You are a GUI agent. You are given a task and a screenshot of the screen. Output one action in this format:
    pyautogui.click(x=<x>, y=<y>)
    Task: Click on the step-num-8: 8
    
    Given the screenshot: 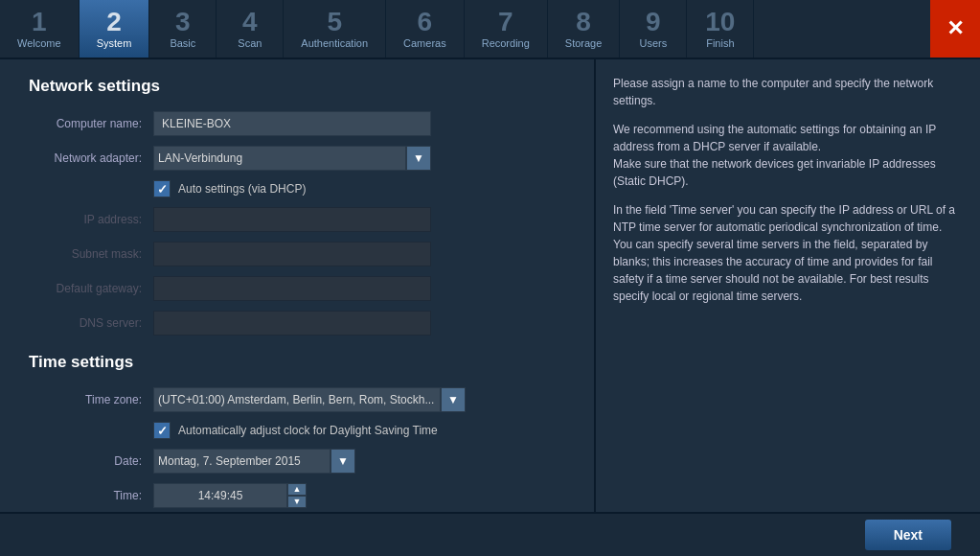 What is the action you would take?
    pyautogui.click(x=583, y=22)
    